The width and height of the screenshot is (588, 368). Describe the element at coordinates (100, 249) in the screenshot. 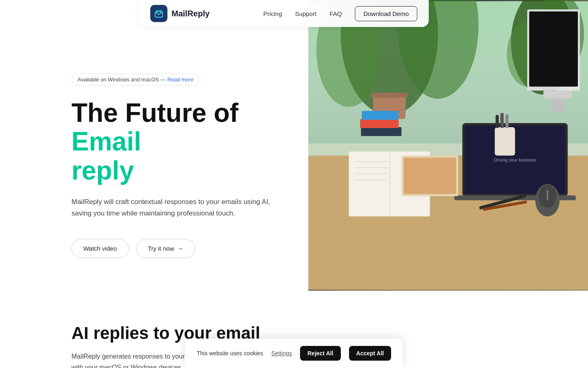

I see `watch-video-button: Watch video` at that location.